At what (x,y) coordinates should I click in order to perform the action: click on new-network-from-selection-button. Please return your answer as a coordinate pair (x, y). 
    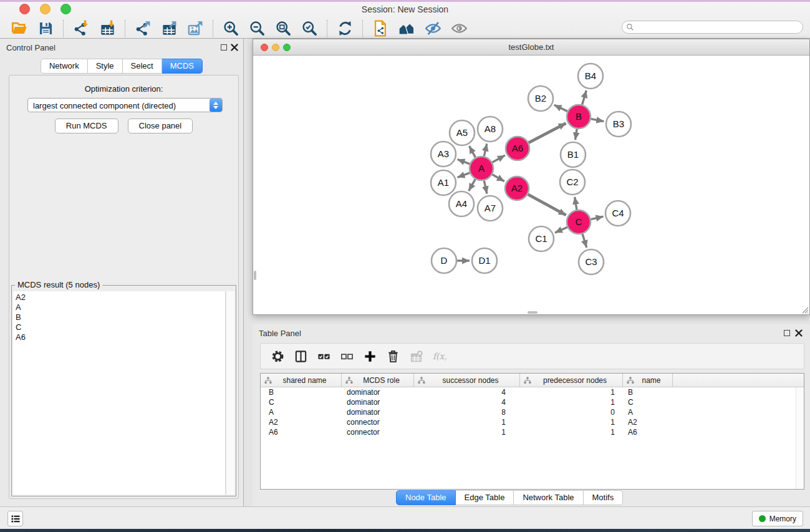
    Looking at the image, I should click on (380, 29).